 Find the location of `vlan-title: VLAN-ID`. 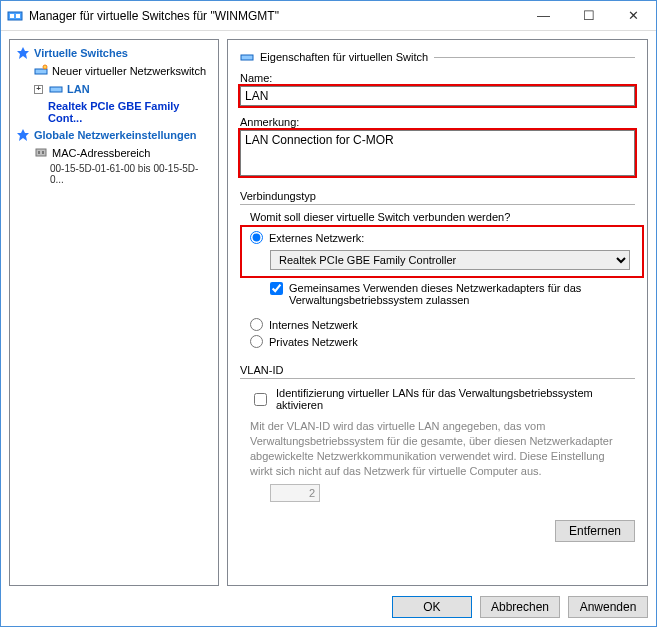

vlan-title: VLAN-ID is located at coordinates (438, 370).